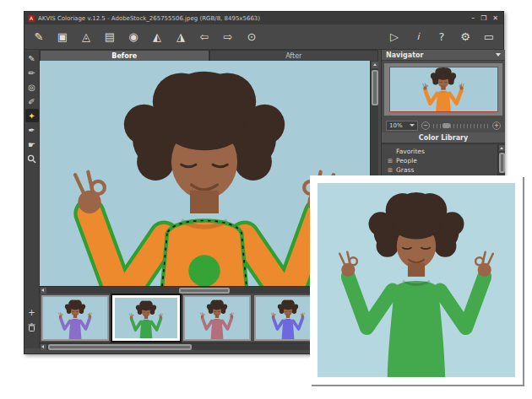 The width and height of the screenshot is (532, 399). I want to click on zoom-level-select: 10%, so click(402, 126).